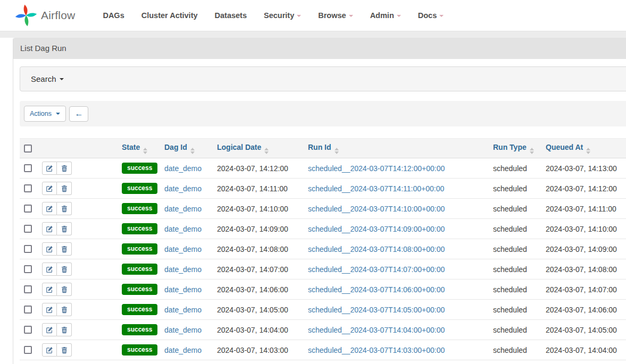 Image resolution: width=626 pixels, height=364 pixels. Describe the element at coordinates (323, 310) in the screenshot. I see `table-row: success date_demo 2024-03-07, 14:05:00 s…` at that location.